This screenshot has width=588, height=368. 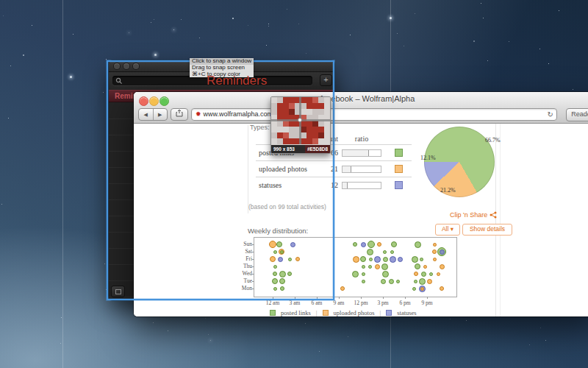 What do you see at coordinates (237, 81) in the screenshot?
I see `snap-window-label: Reminders` at bounding box center [237, 81].